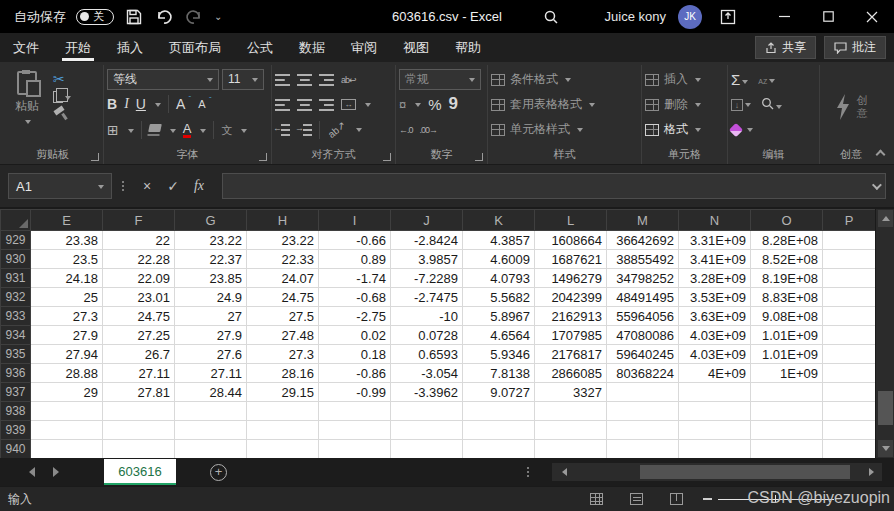  What do you see at coordinates (499, 260) in the screenshot?
I see `cell-K930: 4.6009` at bounding box center [499, 260].